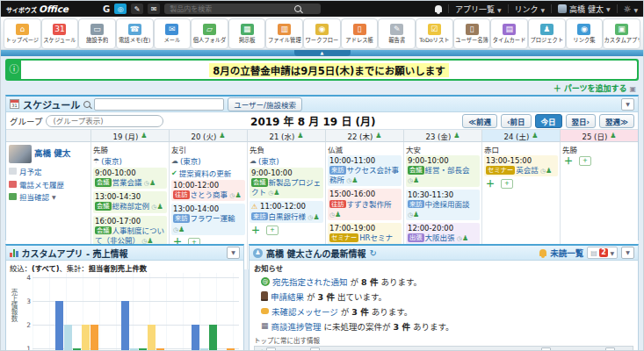  Describe the element at coordinates (37, 9) in the screenshot. I see `app-logo: サイボウズ Office` at that location.